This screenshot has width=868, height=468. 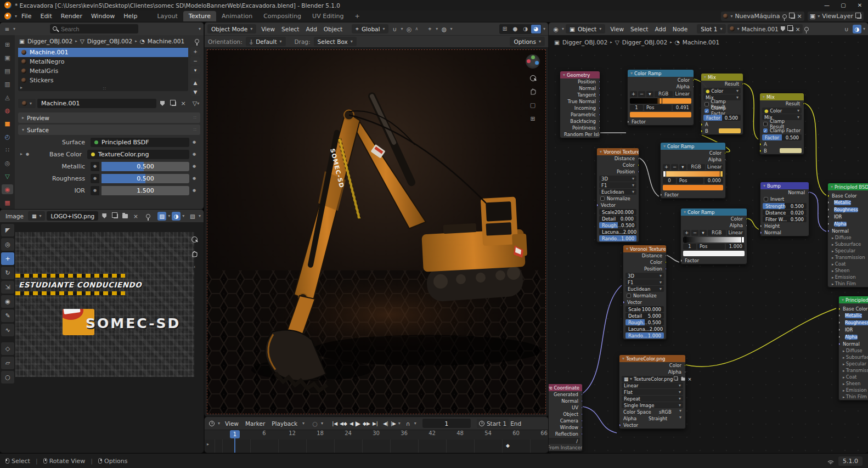 What do you see at coordinates (200, 29) in the screenshot?
I see `options-chevron-icon: ▾` at bounding box center [200, 29].